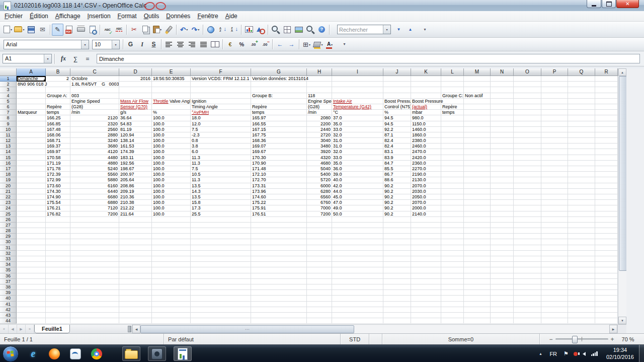 The image size is (644, 362). I want to click on cell-P15, so click(554, 158).